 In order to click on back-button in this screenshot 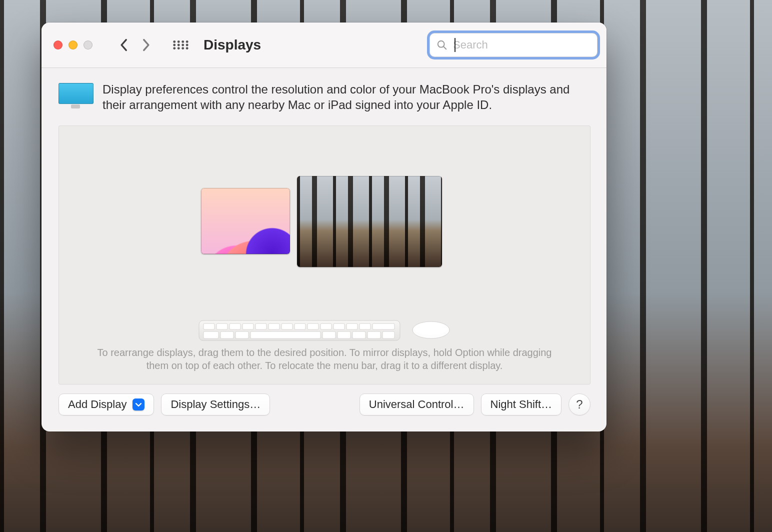, I will do `click(124, 45)`.